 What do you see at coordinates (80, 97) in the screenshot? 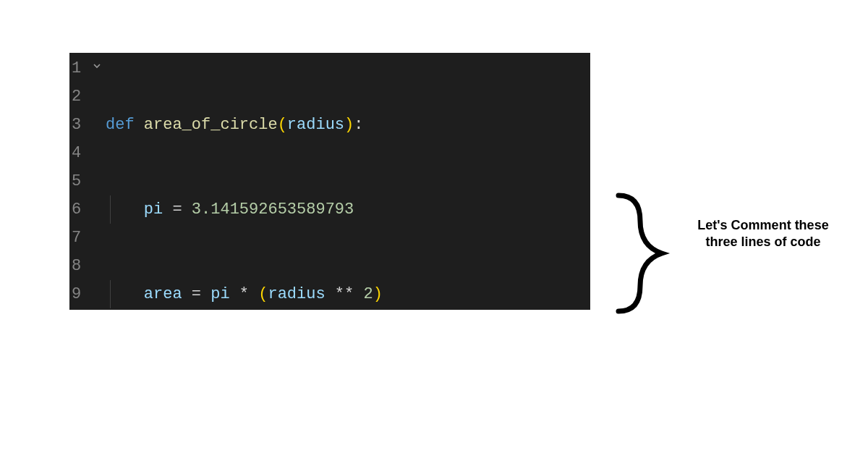
I see `line-number: 2` at bounding box center [80, 97].